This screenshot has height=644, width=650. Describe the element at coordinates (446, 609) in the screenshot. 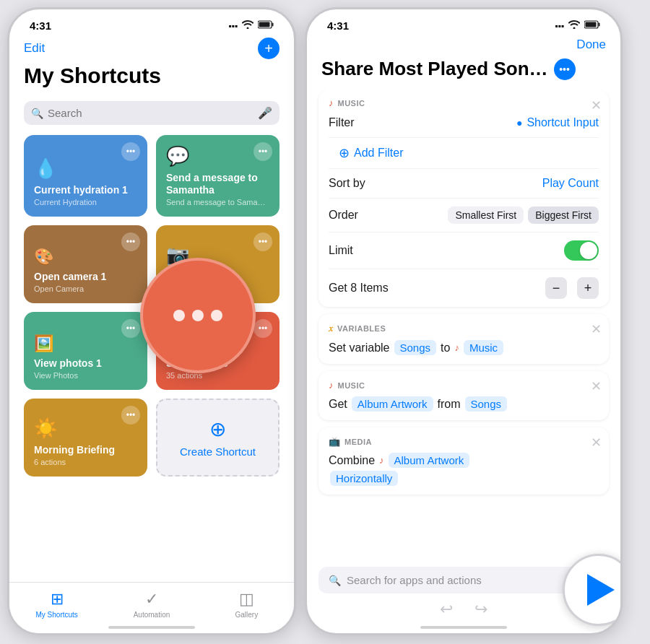

I see `undo-button: ↩` at that location.